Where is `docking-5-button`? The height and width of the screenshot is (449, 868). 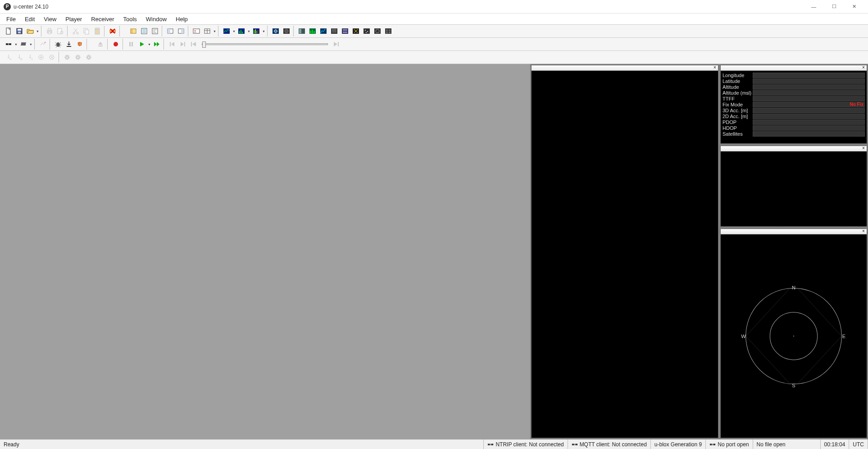
docking-5-button is located at coordinates (345, 31).